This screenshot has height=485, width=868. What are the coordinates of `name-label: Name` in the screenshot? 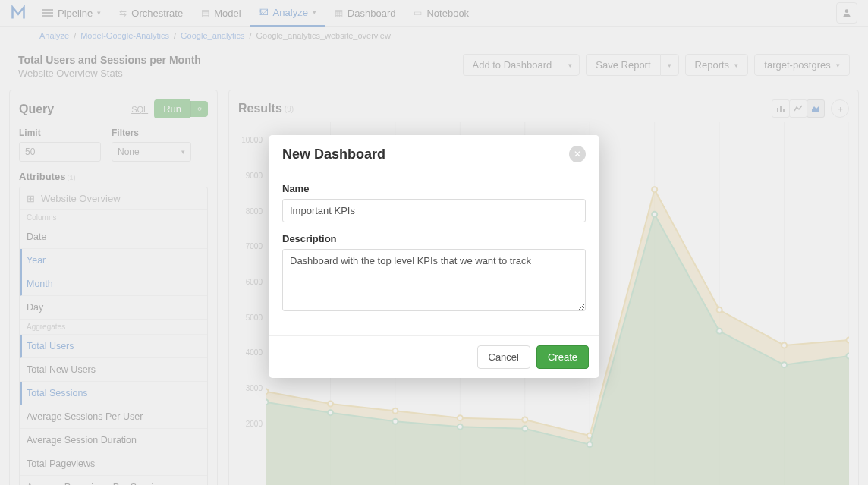 It's located at (434, 188).